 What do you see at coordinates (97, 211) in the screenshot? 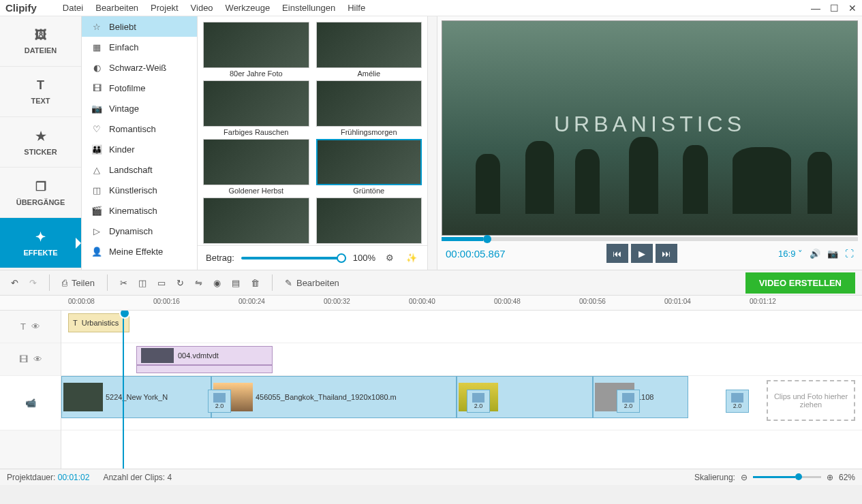
I see `movie-icon: 🎬` at bounding box center [97, 211].